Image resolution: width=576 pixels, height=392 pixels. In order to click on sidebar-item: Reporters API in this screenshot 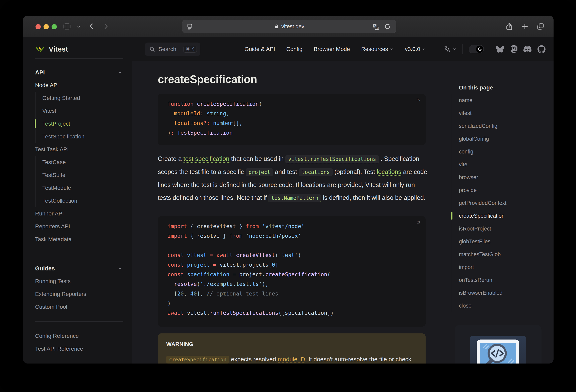, I will do `click(79, 227)`.